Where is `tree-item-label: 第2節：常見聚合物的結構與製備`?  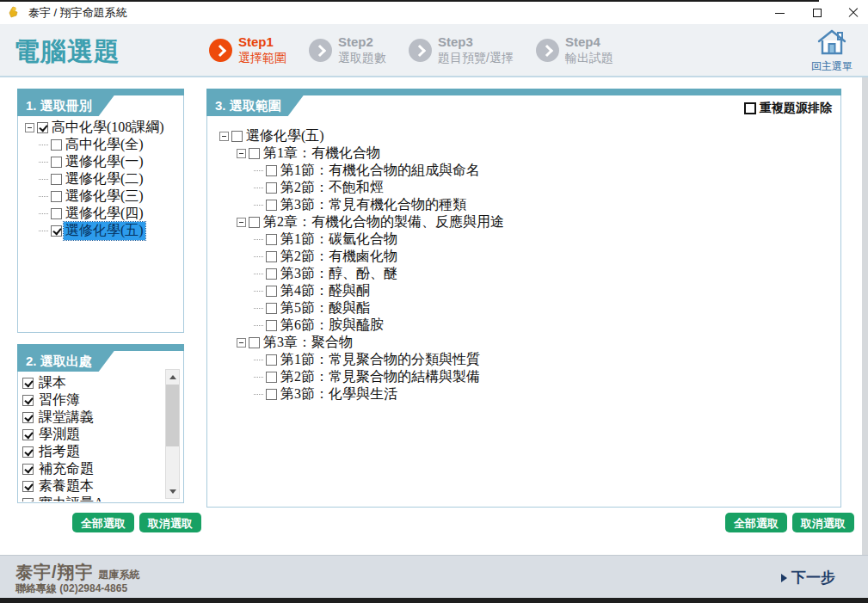 tree-item-label: 第2節：常見聚合物的結構與製備 is located at coordinates (380, 377).